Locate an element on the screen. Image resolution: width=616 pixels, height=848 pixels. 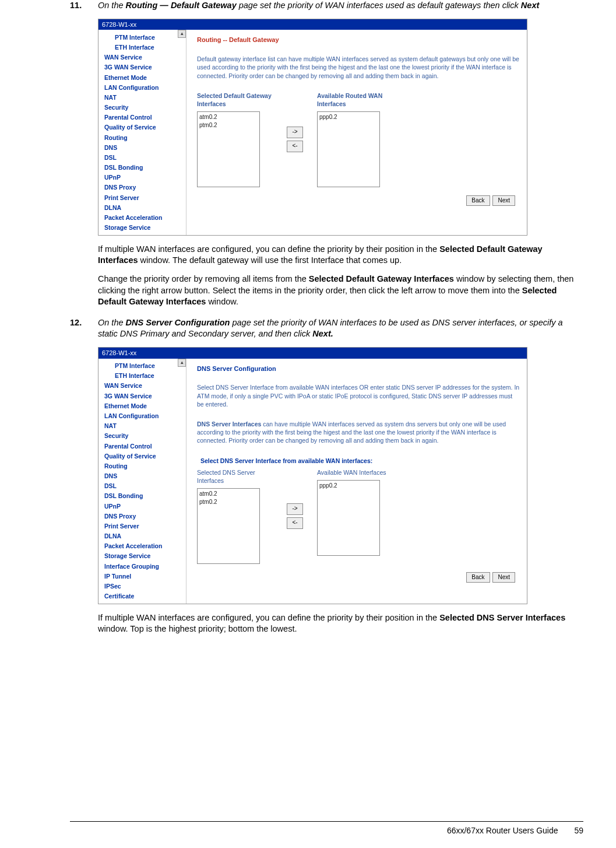
t: Routing — Default Gateway is located at coordinates (181, 5).